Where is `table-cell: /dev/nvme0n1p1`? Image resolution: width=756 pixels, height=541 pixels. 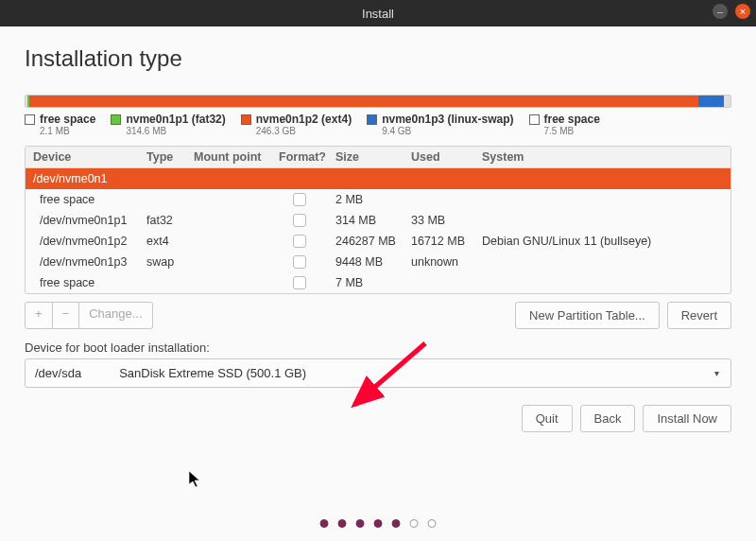
table-cell: /dev/nvme0n1p1 is located at coordinates (82, 220).